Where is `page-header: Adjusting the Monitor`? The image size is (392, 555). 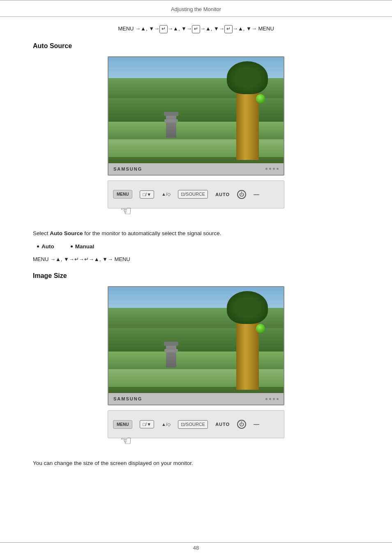 page-header: Adjusting the Monitor is located at coordinates (196, 10).